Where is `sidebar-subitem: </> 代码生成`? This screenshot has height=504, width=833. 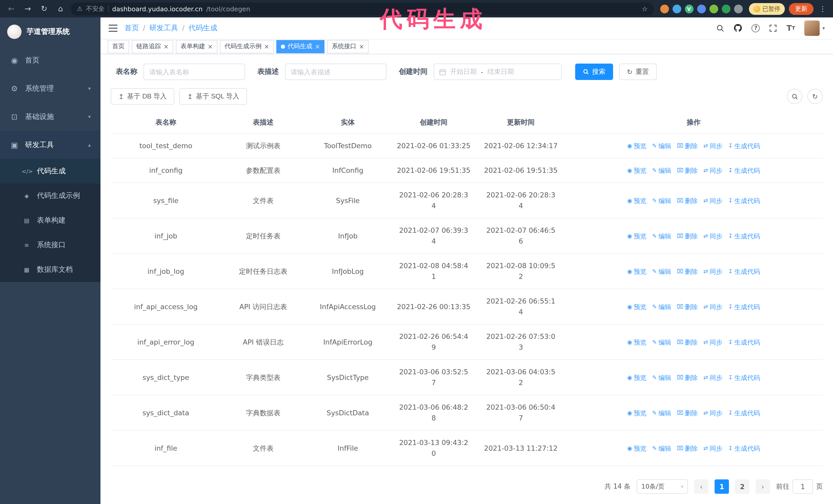
sidebar-subitem: </> 代码生成 is located at coordinates (50, 171).